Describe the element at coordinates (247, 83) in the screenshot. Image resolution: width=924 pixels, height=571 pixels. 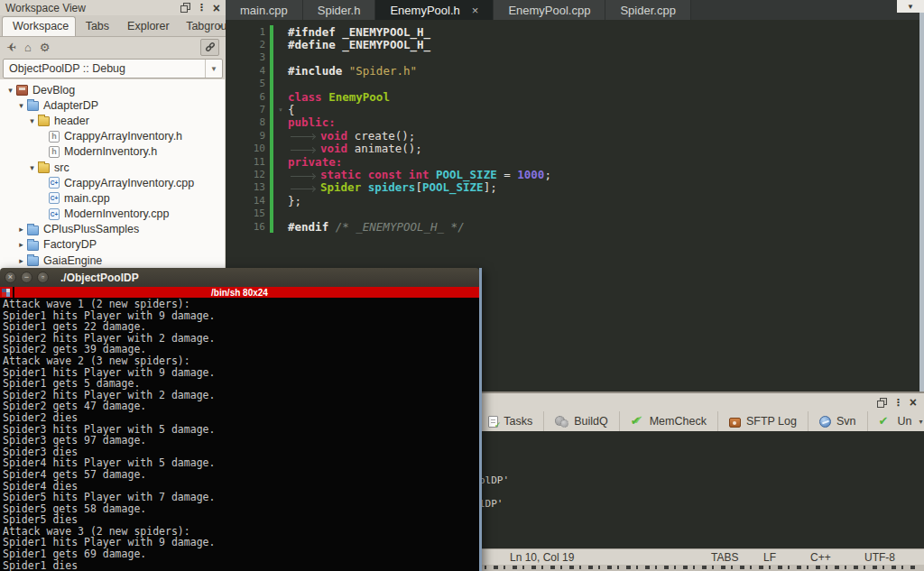
I see `line-number: 5` at that location.